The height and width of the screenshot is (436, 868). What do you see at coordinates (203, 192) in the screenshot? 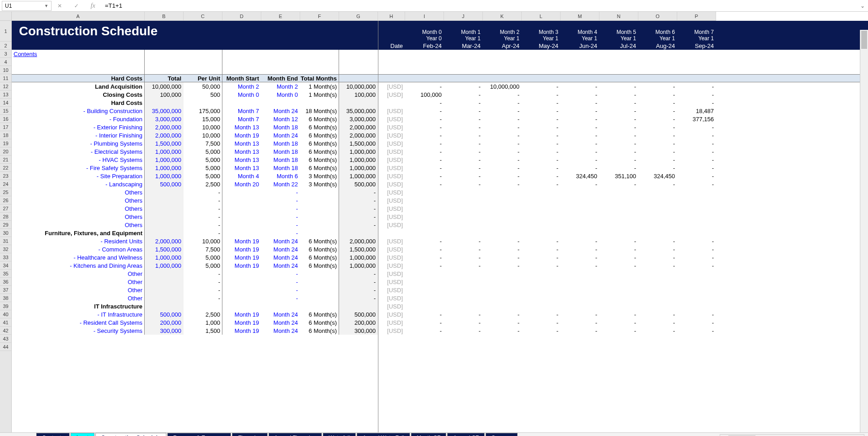
I see `row-perunit-26: -` at bounding box center [203, 192].